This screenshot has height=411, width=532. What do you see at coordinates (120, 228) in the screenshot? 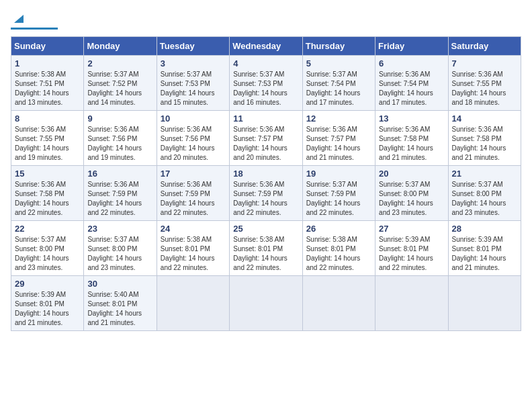
I see `day-number: 23` at bounding box center [120, 228].